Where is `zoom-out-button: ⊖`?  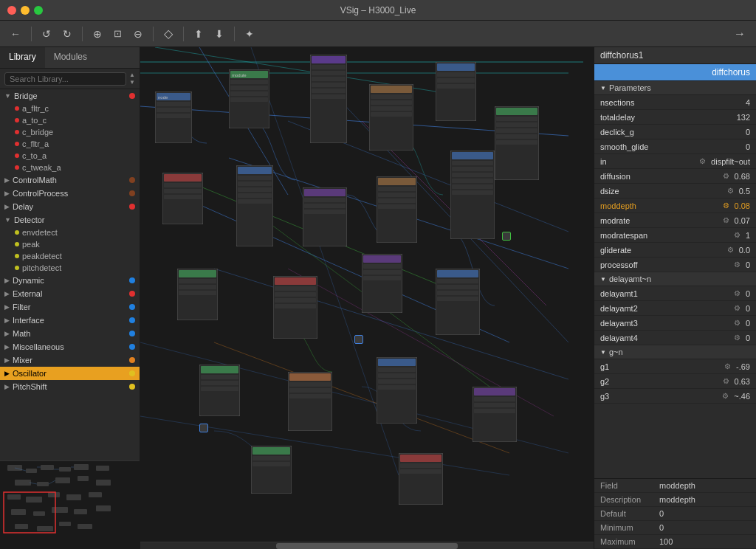 zoom-out-button: ⊖ is located at coordinates (138, 34).